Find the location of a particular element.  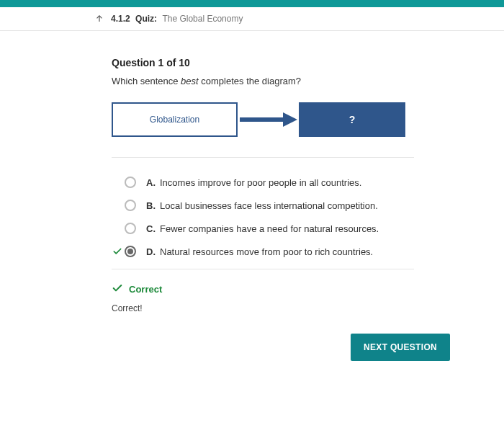

quiz-code: 4.1.2 is located at coordinates (121, 19).